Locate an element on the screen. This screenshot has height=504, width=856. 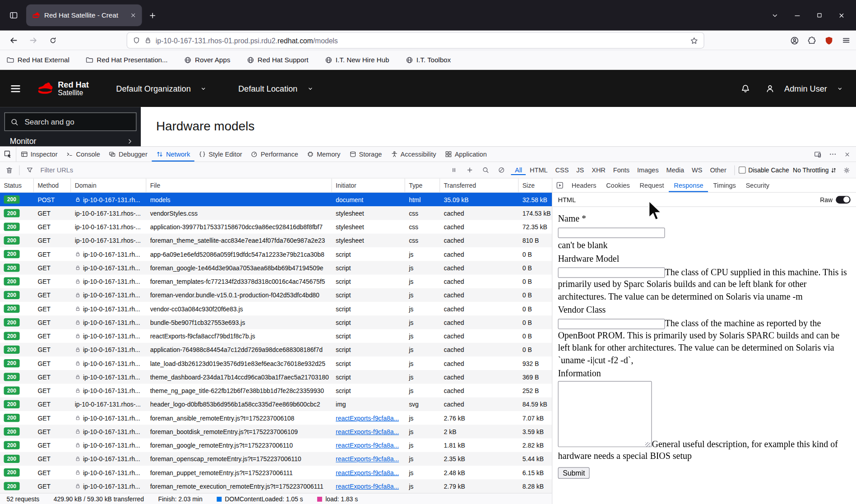
window-close-button is located at coordinates (842, 15).